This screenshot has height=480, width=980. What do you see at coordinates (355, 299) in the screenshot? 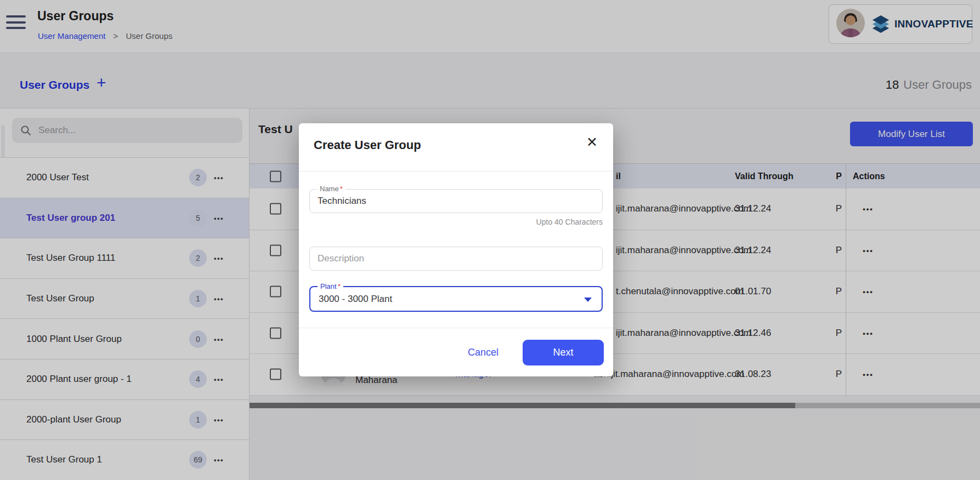
I see `plant-selected-value: 3000 - 3000 Plant` at bounding box center [355, 299].